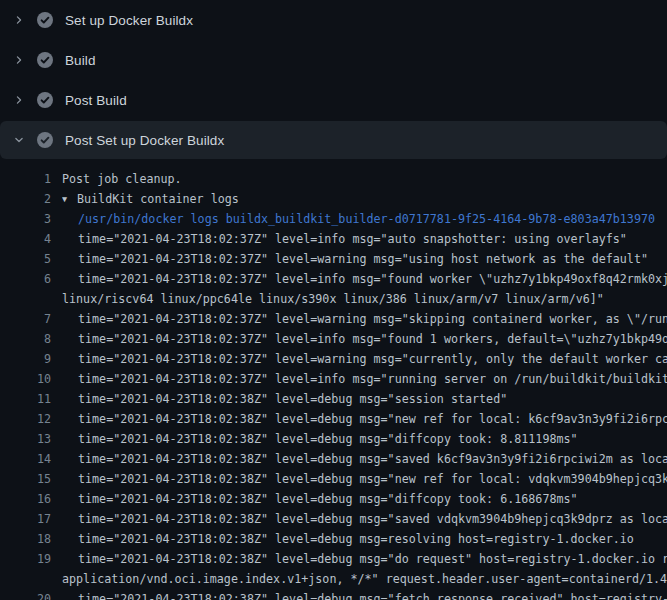 This screenshot has width=667, height=600. Describe the element at coordinates (26, 399) in the screenshot. I see `log-line-number: 11` at that location.